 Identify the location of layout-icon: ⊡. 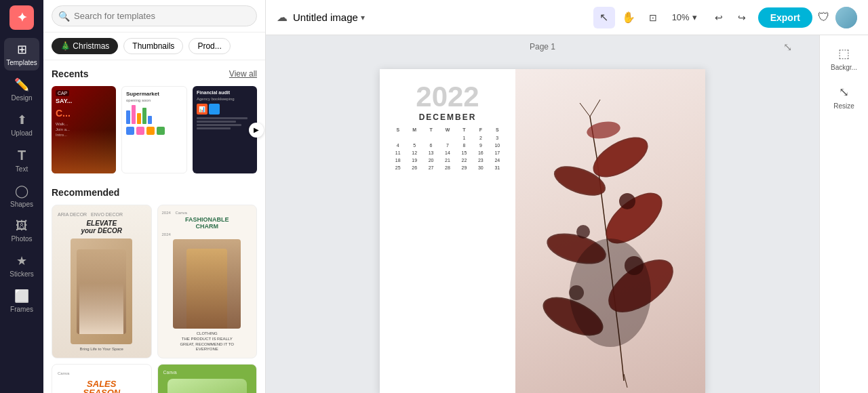
(653, 18).